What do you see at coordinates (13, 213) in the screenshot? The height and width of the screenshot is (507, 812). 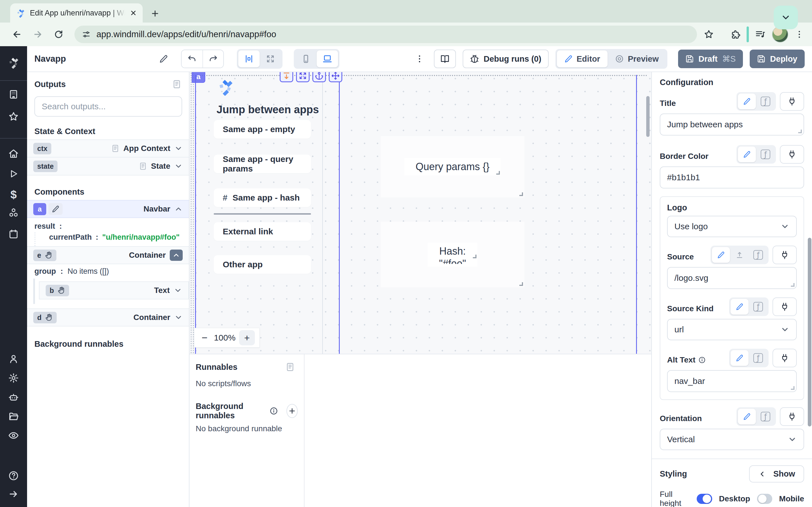 I see `sidebar-item-resources` at bounding box center [13, 213].